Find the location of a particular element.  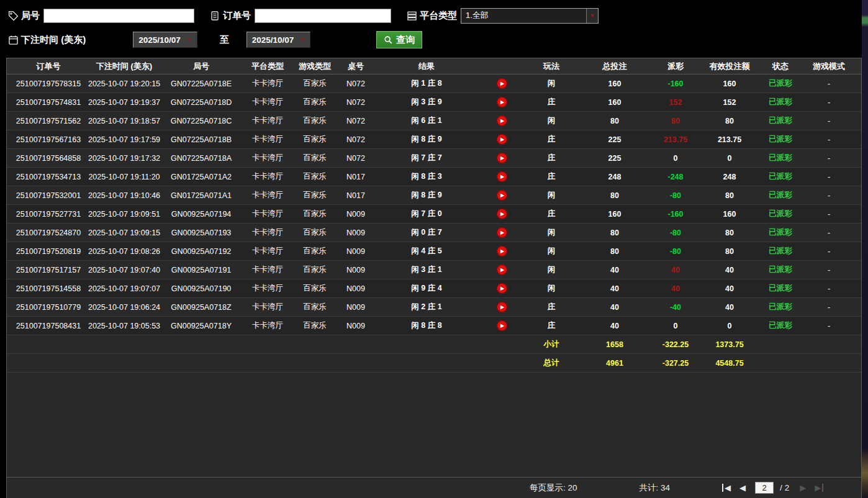

round-number-input is located at coordinates (119, 16).